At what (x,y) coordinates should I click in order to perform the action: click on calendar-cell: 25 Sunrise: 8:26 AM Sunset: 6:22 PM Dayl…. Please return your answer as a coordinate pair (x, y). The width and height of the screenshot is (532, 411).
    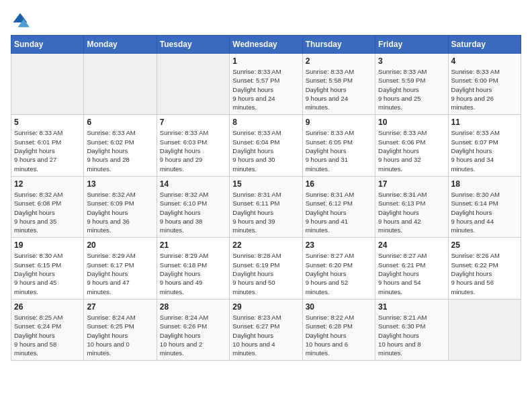
    Looking at the image, I should click on (484, 269).